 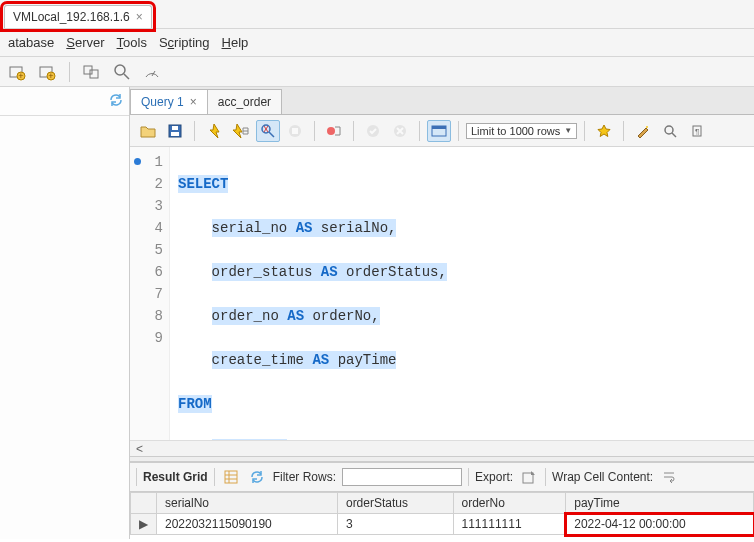 I want to click on open-file-icon, so click(x=148, y=131).